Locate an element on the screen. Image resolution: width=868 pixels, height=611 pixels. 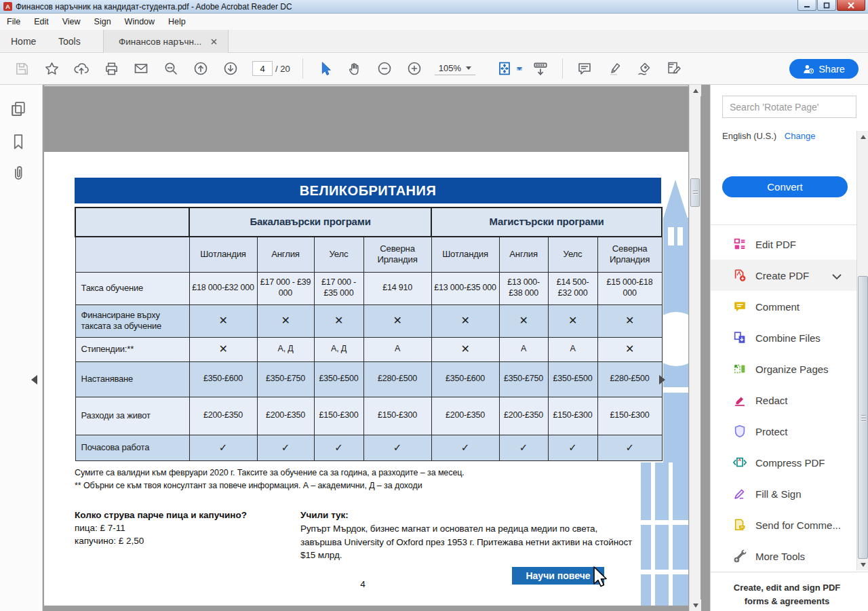
panel-scrollbar is located at coordinates (863, 351).